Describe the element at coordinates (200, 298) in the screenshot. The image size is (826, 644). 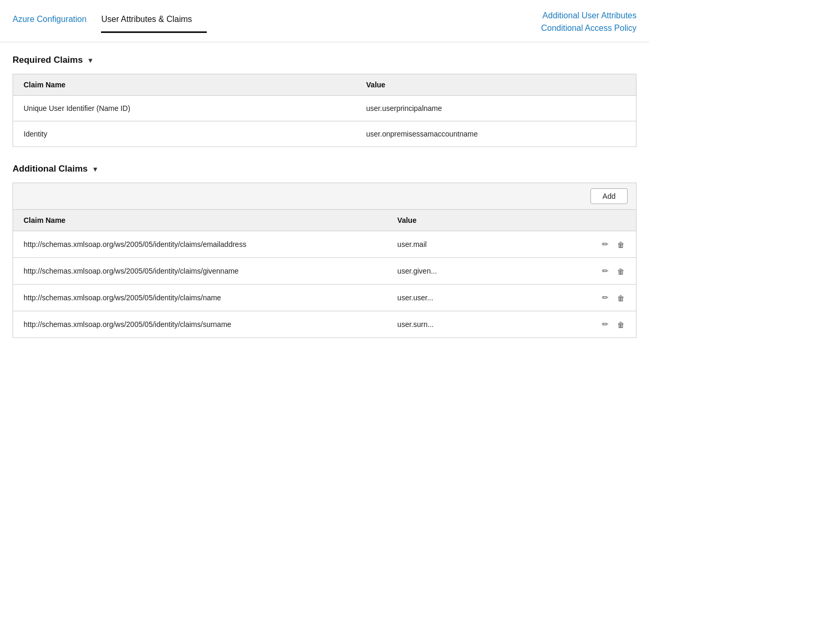
I see `additional-claim-name-2: http://schemas.xmlsoap.org/ws/2005/05/id…` at that location.